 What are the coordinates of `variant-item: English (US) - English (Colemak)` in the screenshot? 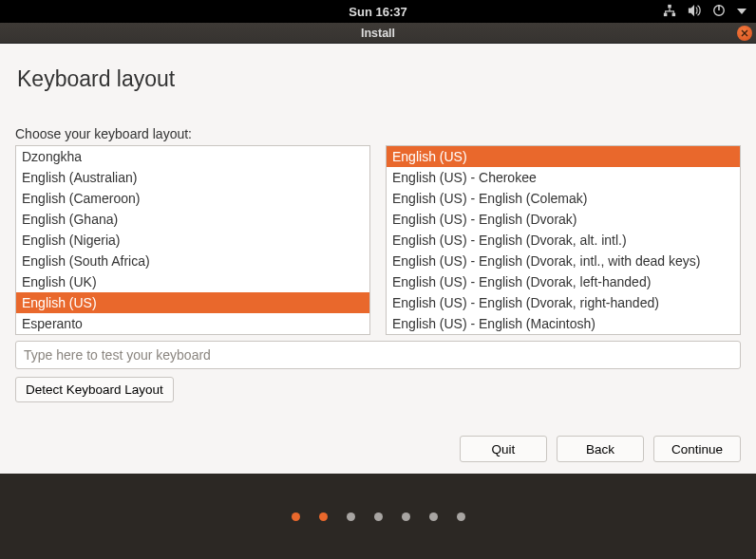 It's located at (563, 198).